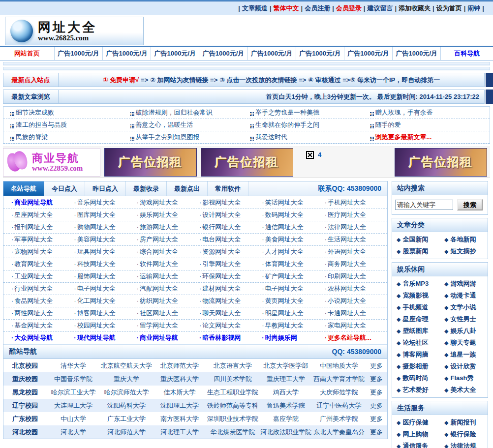  Describe the element at coordinates (168, 215) in the screenshot. I see `site-link: ·娱乐网址大全` at that location.